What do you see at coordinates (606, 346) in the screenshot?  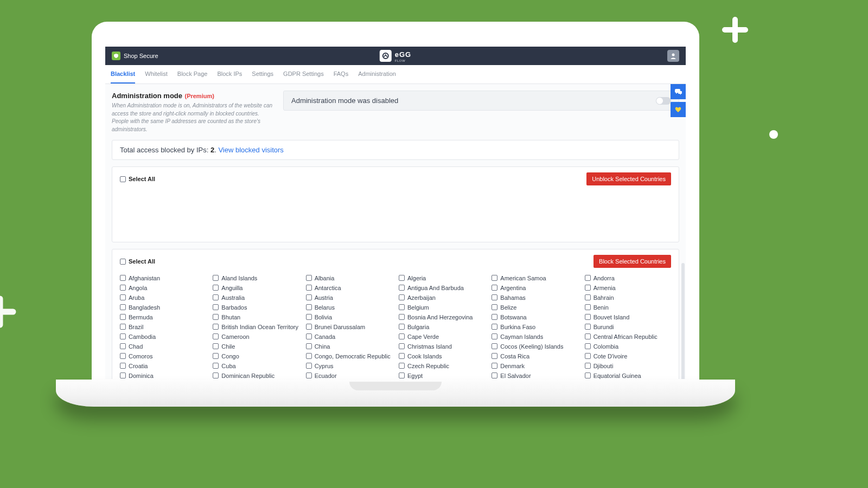 I see `country-label: Colombia` at bounding box center [606, 346].